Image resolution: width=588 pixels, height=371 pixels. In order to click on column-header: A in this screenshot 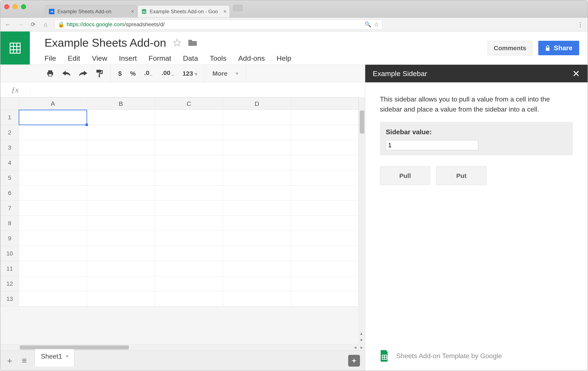, I will do `click(53, 104)`.